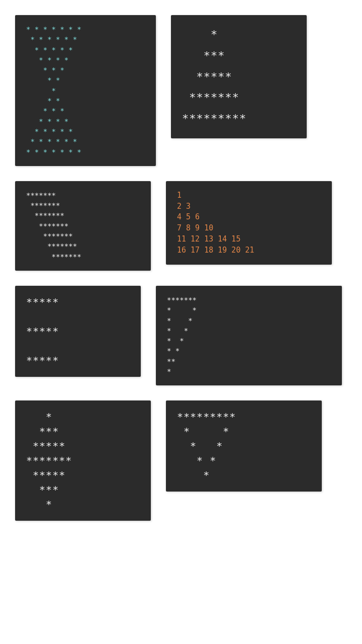 This screenshot has height=644, width=362. I want to click on pattern-output: ********* * * * * * * *, so click(244, 446).